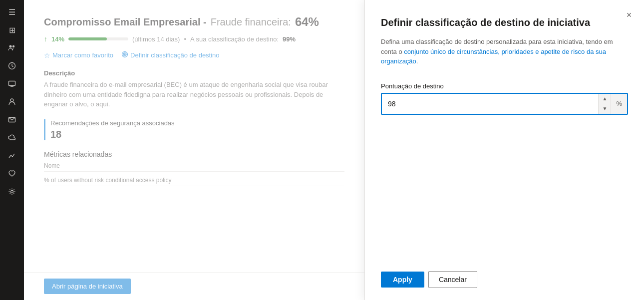 The height and width of the screenshot is (300, 644). I want to click on close-button: ×, so click(629, 15).